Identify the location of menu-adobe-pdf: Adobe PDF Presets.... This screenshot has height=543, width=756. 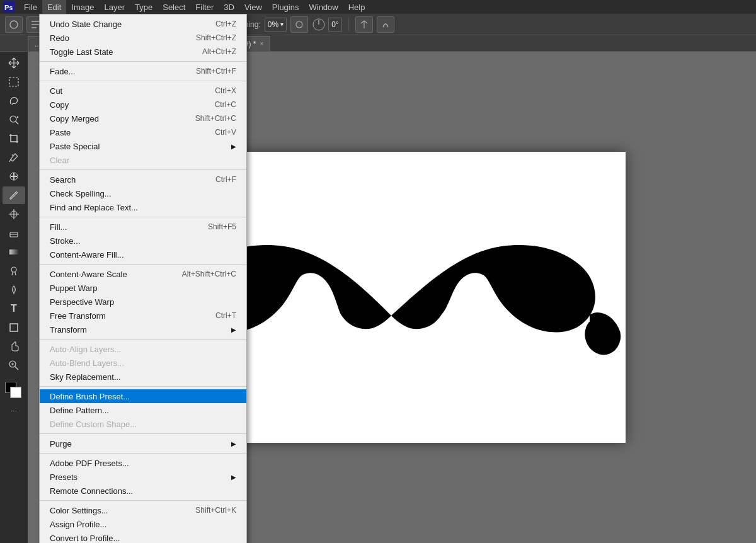
(143, 463).